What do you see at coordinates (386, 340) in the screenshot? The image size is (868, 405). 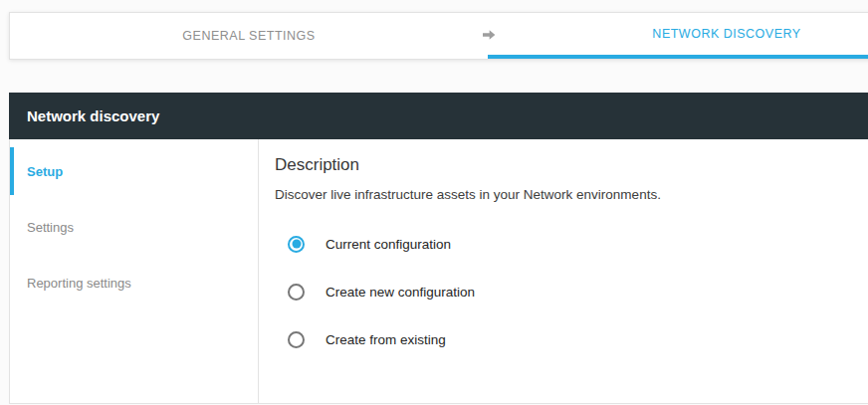 I see `radio-option-label: Create from existing` at bounding box center [386, 340].